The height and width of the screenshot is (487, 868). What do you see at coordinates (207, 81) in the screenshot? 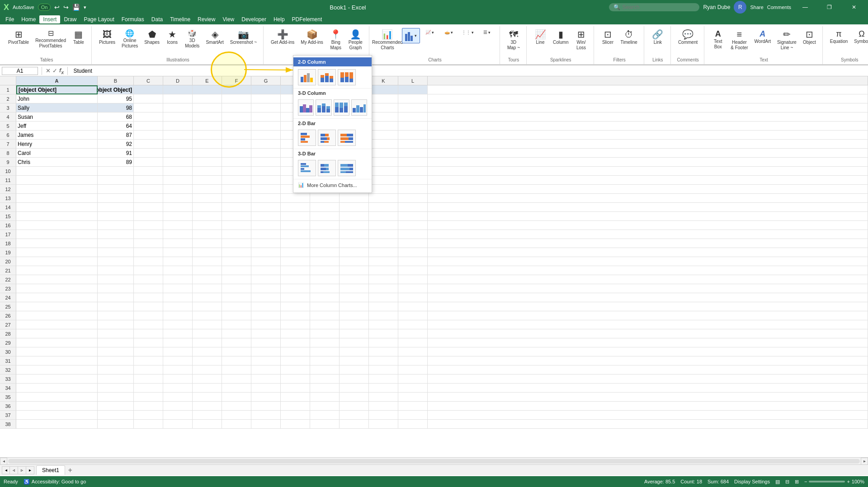
I see `col-header-e: E` at bounding box center [207, 81].